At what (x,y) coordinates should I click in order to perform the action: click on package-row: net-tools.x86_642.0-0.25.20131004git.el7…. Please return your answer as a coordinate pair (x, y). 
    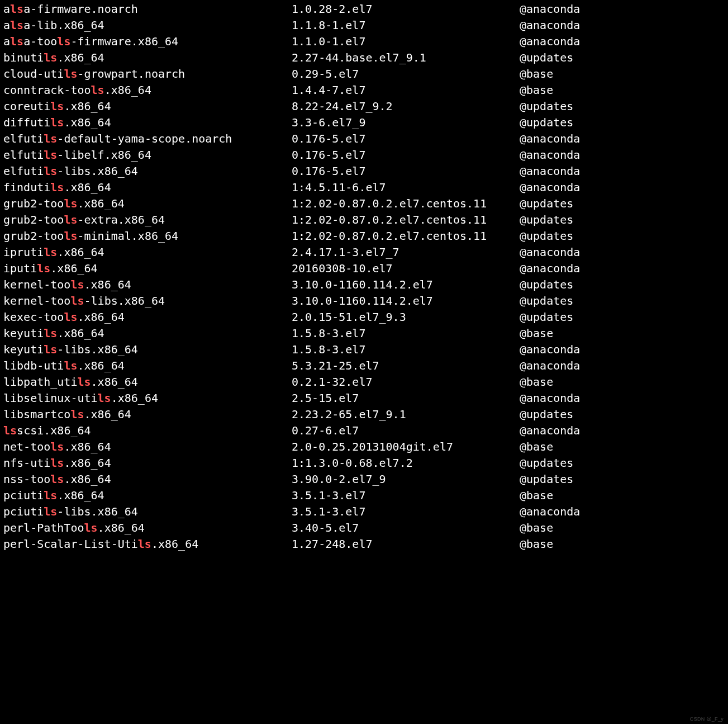
    Looking at the image, I should click on (364, 447).